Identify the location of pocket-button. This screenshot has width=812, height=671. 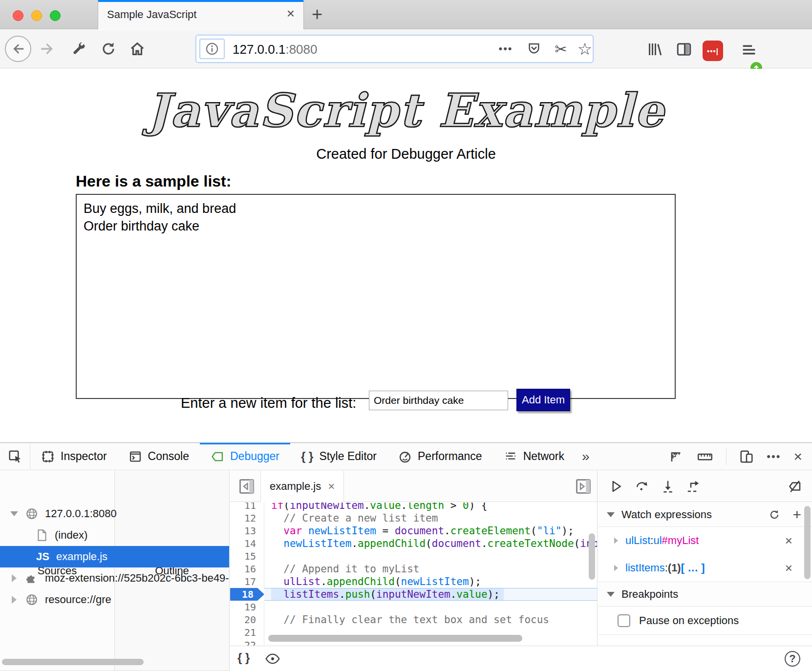
(534, 49).